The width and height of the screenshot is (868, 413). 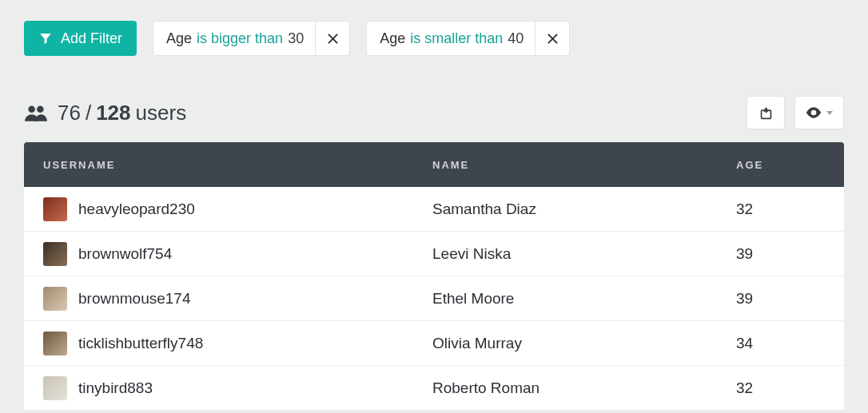 What do you see at coordinates (766, 113) in the screenshot?
I see `open-external-button` at bounding box center [766, 113].